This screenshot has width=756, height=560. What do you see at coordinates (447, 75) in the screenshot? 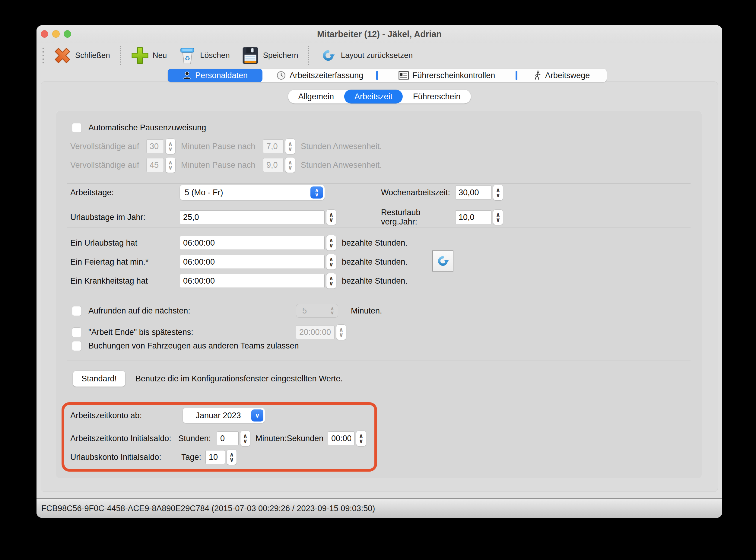
I see `tab-fuehrerscheinkontrollen: Führerscheinkontrollen` at bounding box center [447, 75].